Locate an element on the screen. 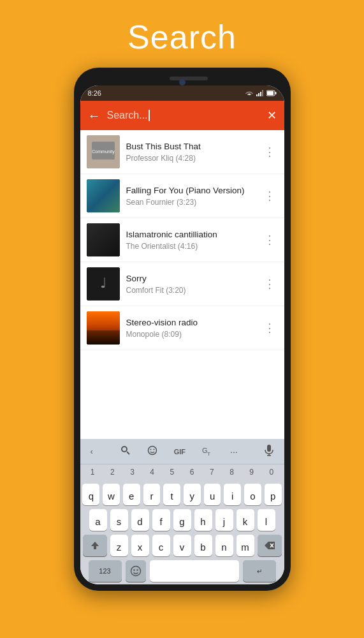  key-t: t is located at coordinates (172, 494).